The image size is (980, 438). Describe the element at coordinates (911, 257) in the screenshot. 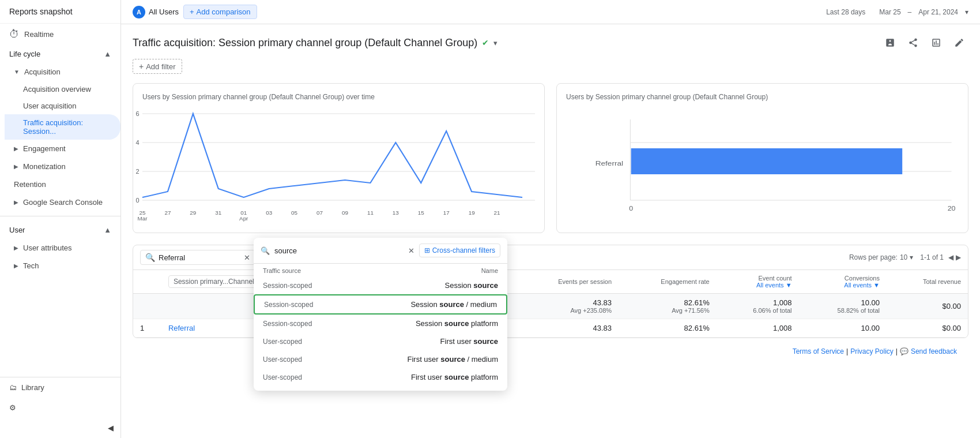

I see `rows-dropdown-icon: ▾` at that location.